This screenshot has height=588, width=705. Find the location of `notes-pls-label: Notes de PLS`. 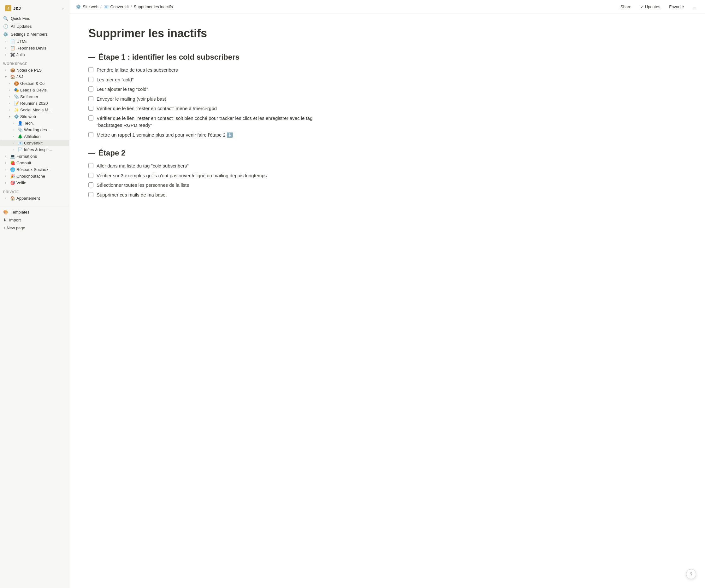

notes-pls-label: Notes de PLS is located at coordinates (29, 70).